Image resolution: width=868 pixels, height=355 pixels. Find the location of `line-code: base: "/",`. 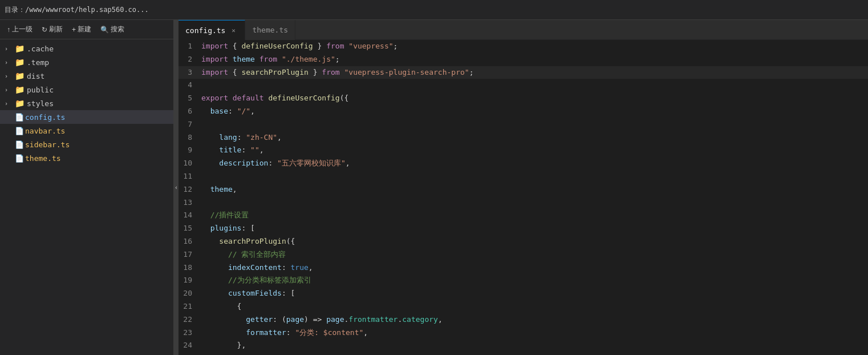

line-code: base: "/", is located at coordinates (535, 112).